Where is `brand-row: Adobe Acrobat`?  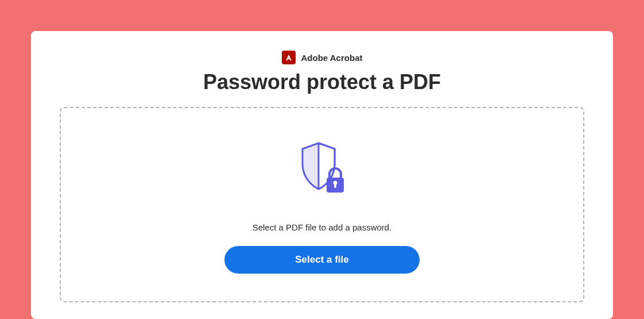
brand-row: Adobe Acrobat is located at coordinates (322, 57).